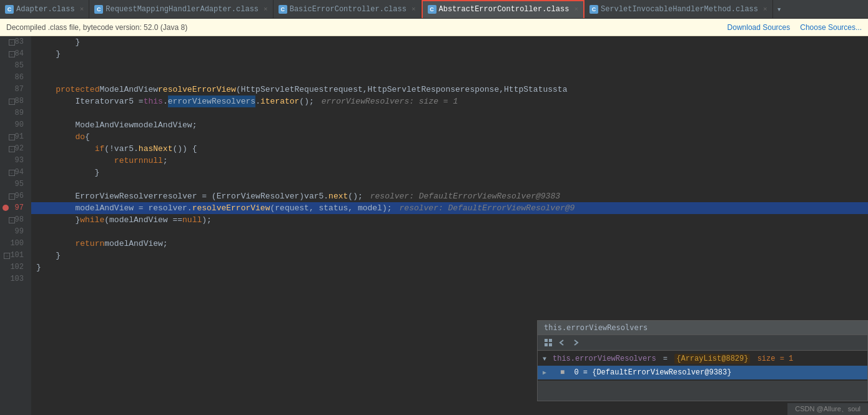 The image size is (868, 415). What do you see at coordinates (348, 9) in the screenshot?
I see `tab-label-basicerror: BasicErrorController.class` at bounding box center [348, 9].